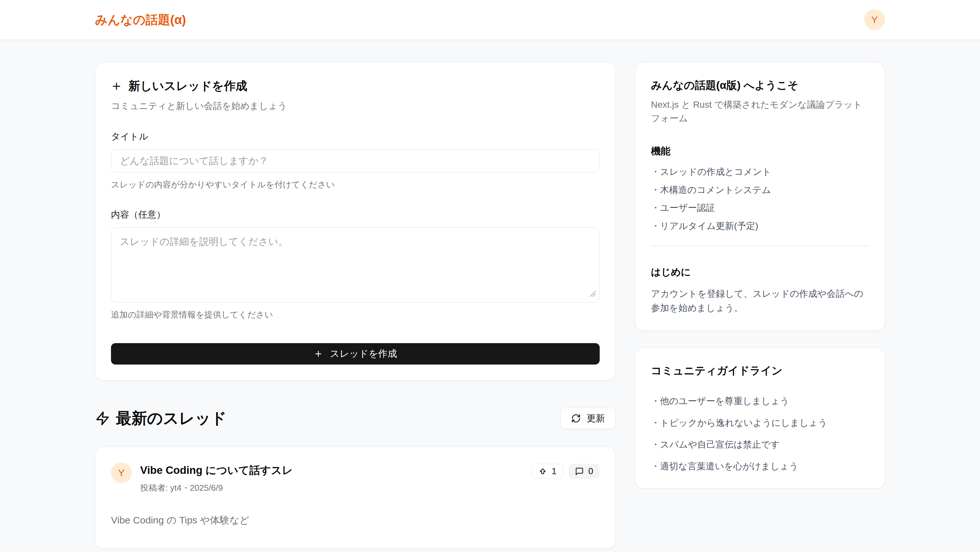  What do you see at coordinates (760, 172) in the screenshot?
I see `list-item: スレッドの作成とコメント` at bounding box center [760, 172].